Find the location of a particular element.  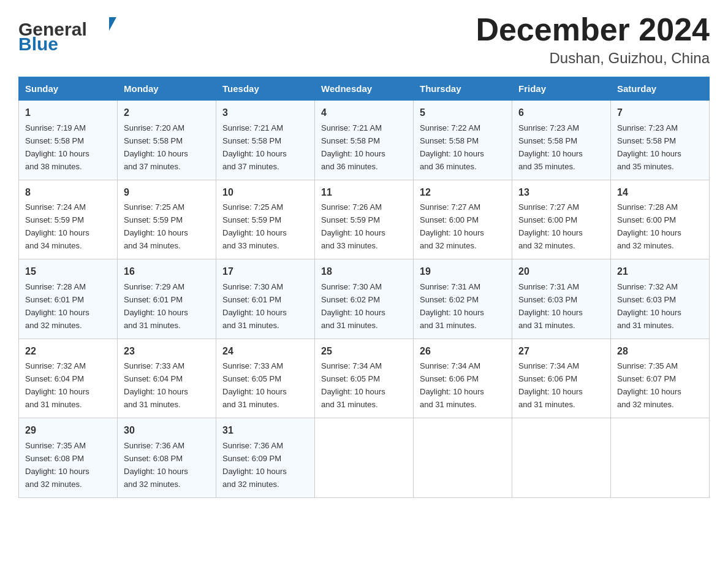

day-info: Sunrise: 7:24 AMSunset: 5:59 PMDaylight:… is located at coordinates (58, 226).